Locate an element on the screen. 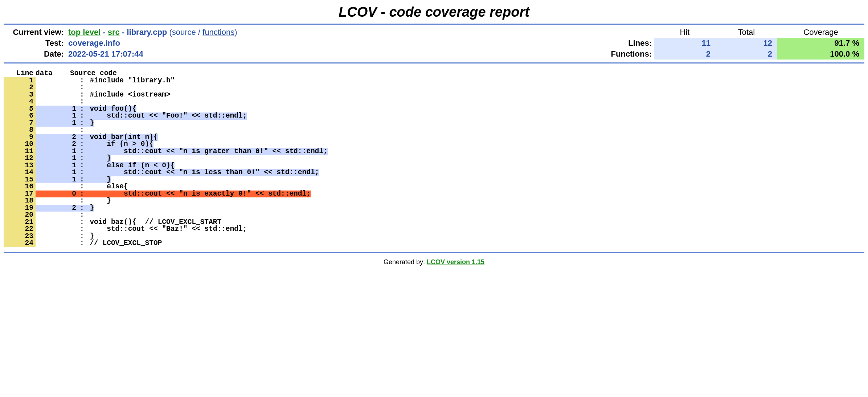  link-src-dir: src is located at coordinates (114, 32).